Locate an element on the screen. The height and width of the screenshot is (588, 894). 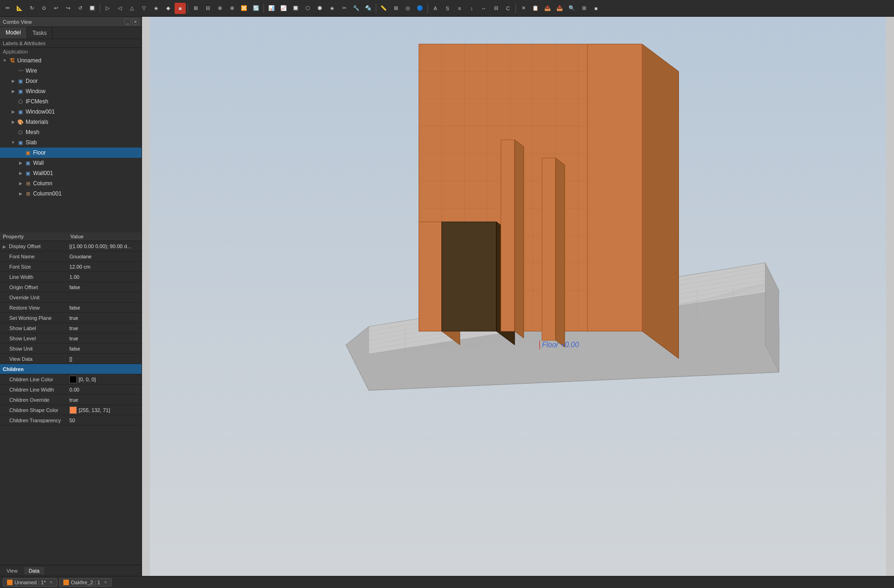
prop-row-display-offset: ▶ Display Offset [(1.00 0.00 0.00); 90.0… is located at coordinates (71, 246).